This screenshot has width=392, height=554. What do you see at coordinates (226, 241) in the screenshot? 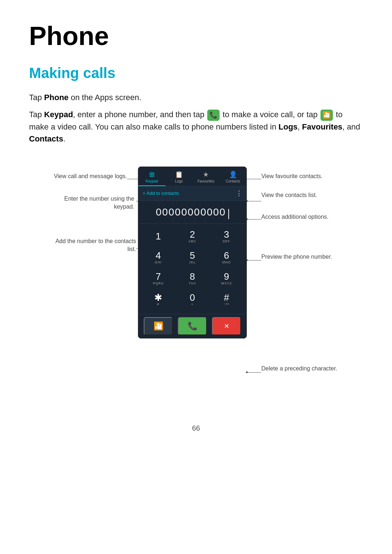
I see `key-3-sub: DEF` at bounding box center [226, 241].